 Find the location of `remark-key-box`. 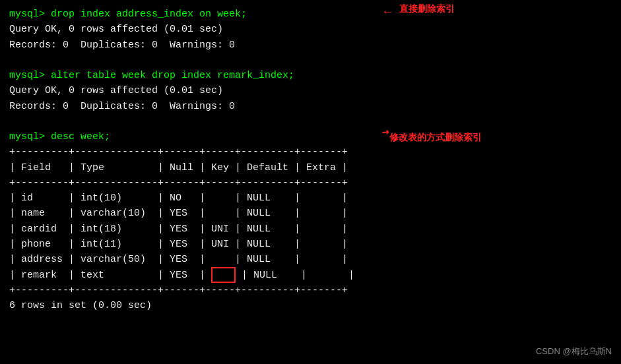

remark-key-box is located at coordinates (223, 275).